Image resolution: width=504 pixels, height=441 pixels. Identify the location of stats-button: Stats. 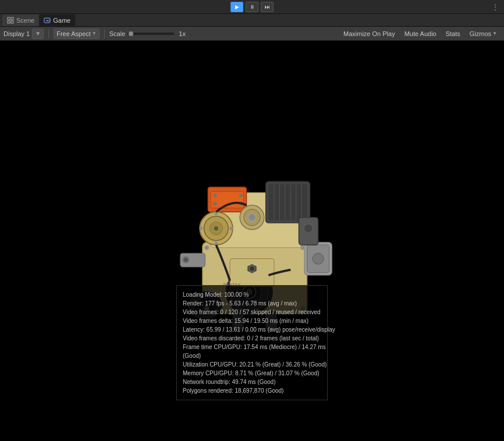
(453, 34).